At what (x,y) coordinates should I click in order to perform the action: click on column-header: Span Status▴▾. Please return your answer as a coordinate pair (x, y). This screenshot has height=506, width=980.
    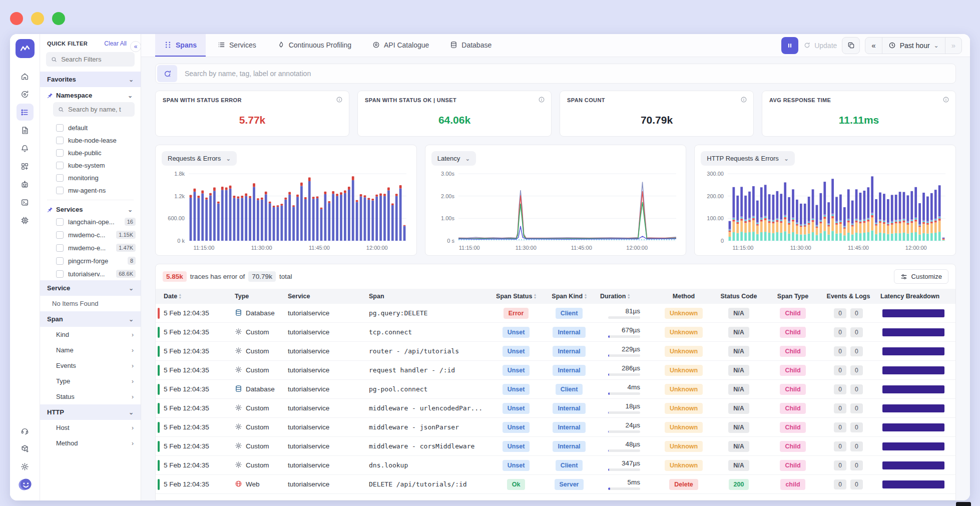
    Looking at the image, I should click on (516, 296).